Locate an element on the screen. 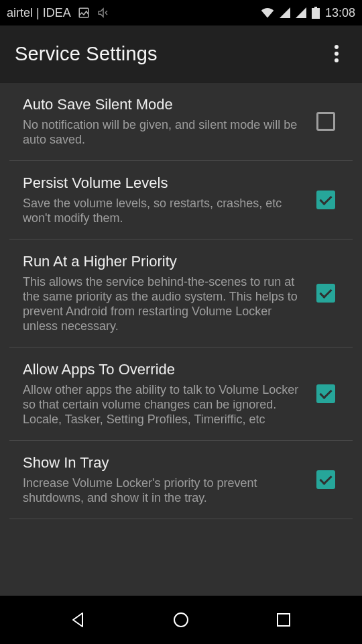 Image resolution: width=362 pixels, height=644 pixels. pref-texts: Persist Volume Levels Save the volume le… is located at coordinates (163, 200).